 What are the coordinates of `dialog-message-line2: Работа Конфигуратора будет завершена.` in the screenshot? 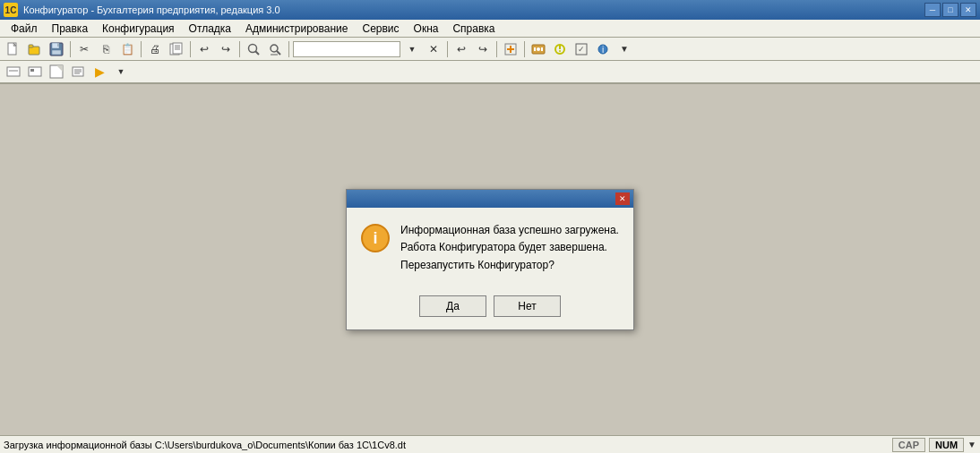 It's located at (510, 247).